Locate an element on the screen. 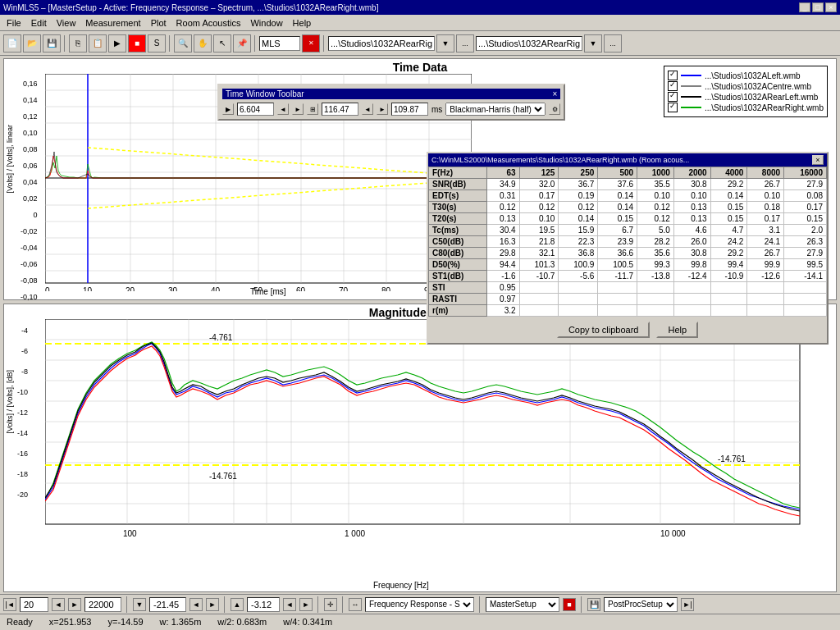 The image size is (840, 630). close-button: × is located at coordinates (831, 7).